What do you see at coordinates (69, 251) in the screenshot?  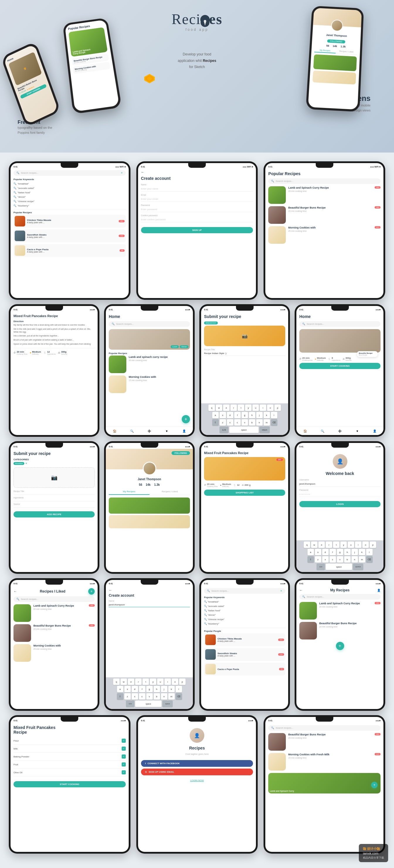 I see `recipe-row-cacio: Cacio e Pepe PastaA tasty plate with ...…` at bounding box center [69, 251].